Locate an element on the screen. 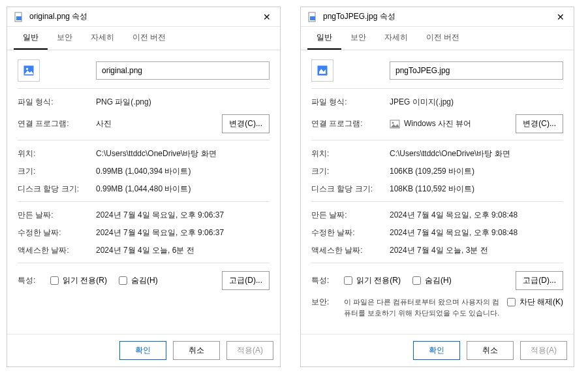 This screenshot has width=588, height=390. size-value: 106KB (109,259 바이트) is located at coordinates (476, 171).